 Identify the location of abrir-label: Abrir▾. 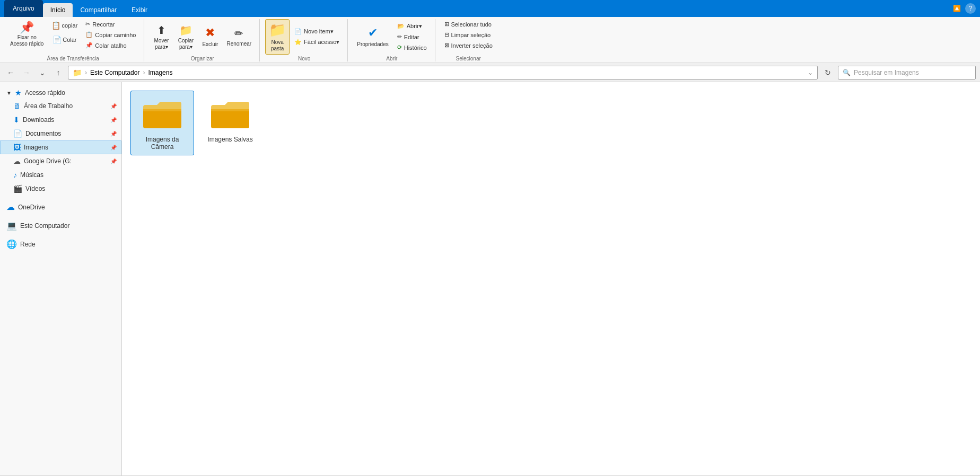
(415, 27).